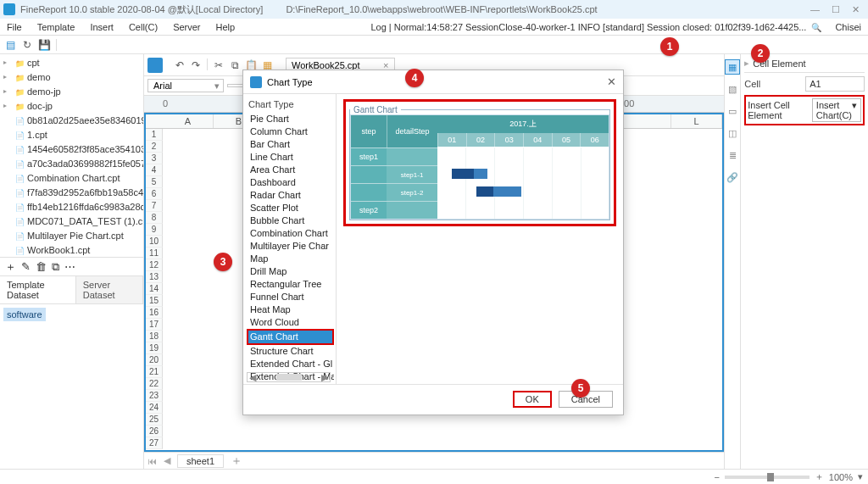 The image size is (868, 484). I want to click on row-header: 23, so click(154, 396).